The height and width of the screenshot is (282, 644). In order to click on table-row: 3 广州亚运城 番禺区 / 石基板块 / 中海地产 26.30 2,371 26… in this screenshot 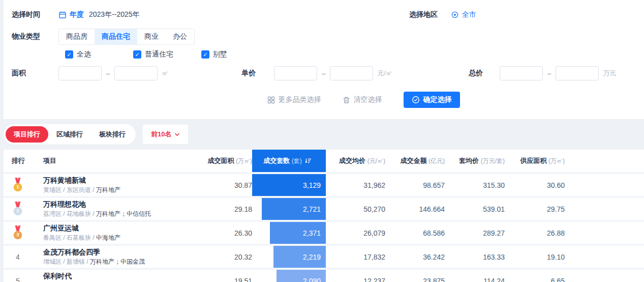, I will do `click(324, 232)`.